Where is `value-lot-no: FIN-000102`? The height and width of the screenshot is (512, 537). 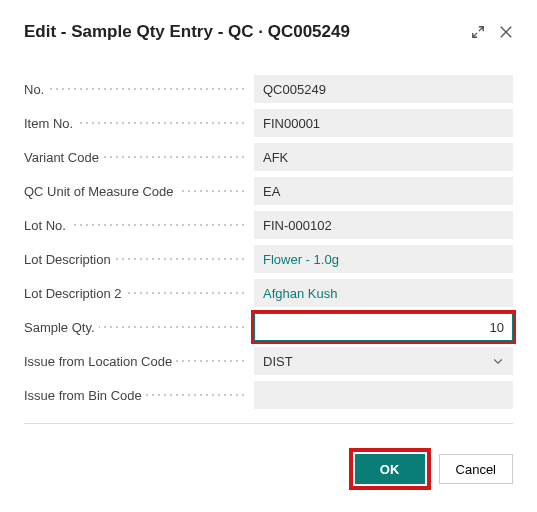 value-lot-no: FIN-000102 is located at coordinates (384, 225).